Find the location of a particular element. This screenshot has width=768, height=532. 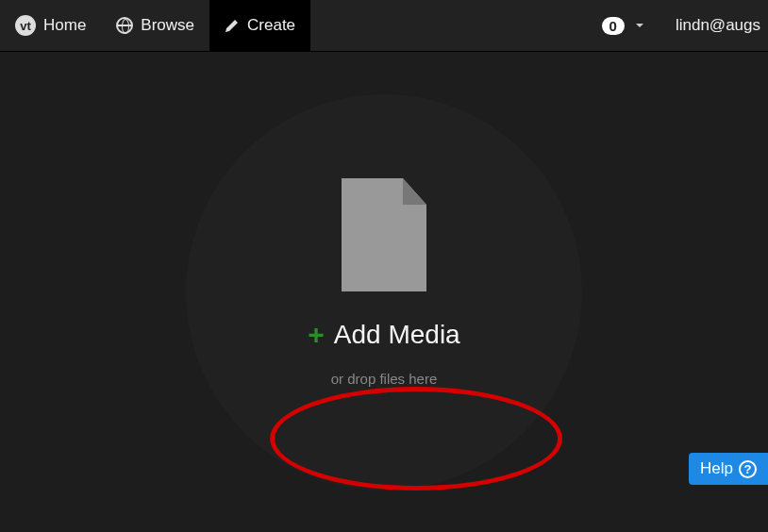

nav-browse-label: Browse is located at coordinates (168, 25).